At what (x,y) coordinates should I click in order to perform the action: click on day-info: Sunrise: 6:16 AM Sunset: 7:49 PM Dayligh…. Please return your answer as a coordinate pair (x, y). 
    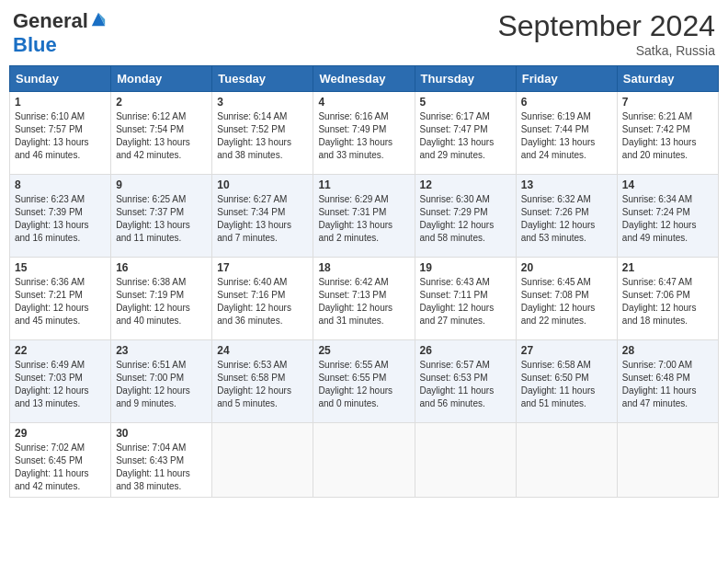
    Looking at the image, I should click on (364, 136).